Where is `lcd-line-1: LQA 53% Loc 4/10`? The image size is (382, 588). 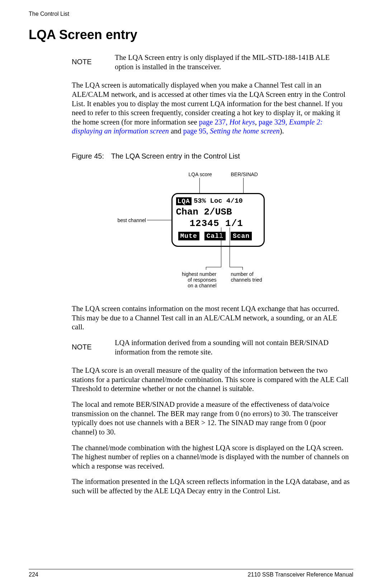 lcd-line-1: LQA 53% Loc 4/10 is located at coordinates (218, 201).